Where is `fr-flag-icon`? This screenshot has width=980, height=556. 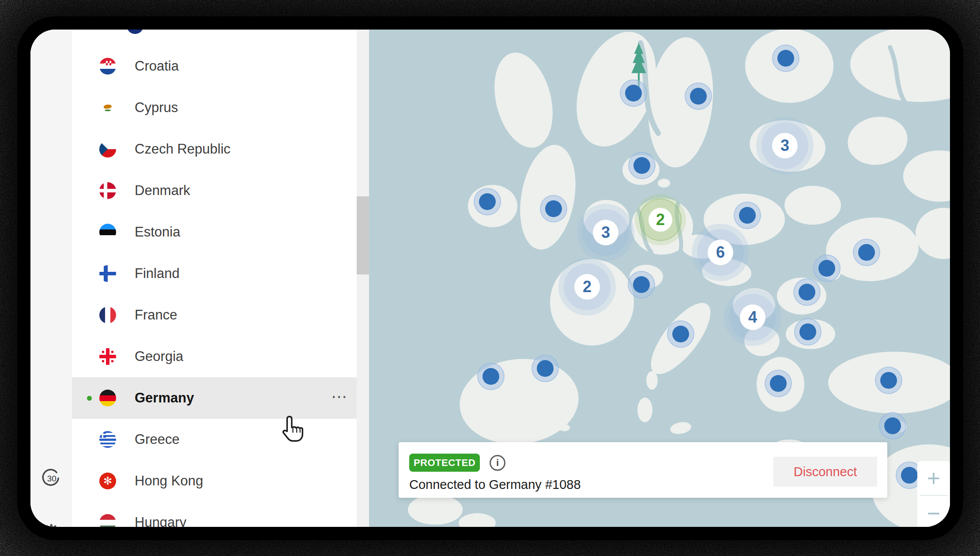 fr-flag-icon is located at coordinates (108, 315).